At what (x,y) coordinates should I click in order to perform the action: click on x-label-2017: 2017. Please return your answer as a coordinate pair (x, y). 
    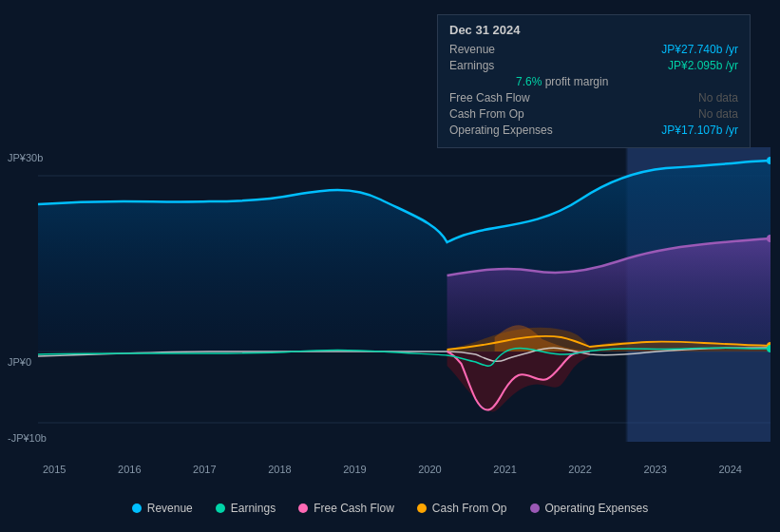
    Looking at the image, I should click on (204, 469).